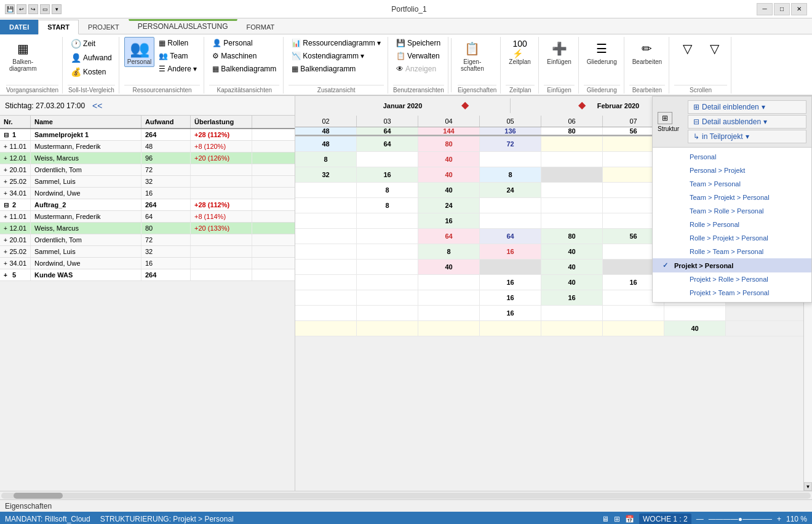  What do you see at coordinates (148, 122) in the screenshot?
I see `table-header: Nr. Name Aufwand Überlastung` at bounding box center [148, 122].